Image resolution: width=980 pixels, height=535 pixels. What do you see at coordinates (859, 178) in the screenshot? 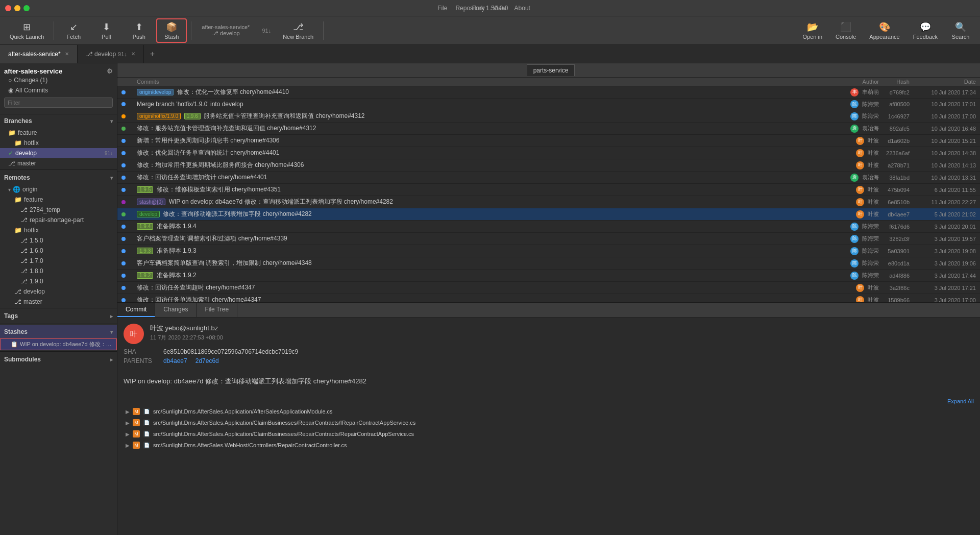
I see `commit-author: 袁袁冶海` at bounding box center [859, 178].